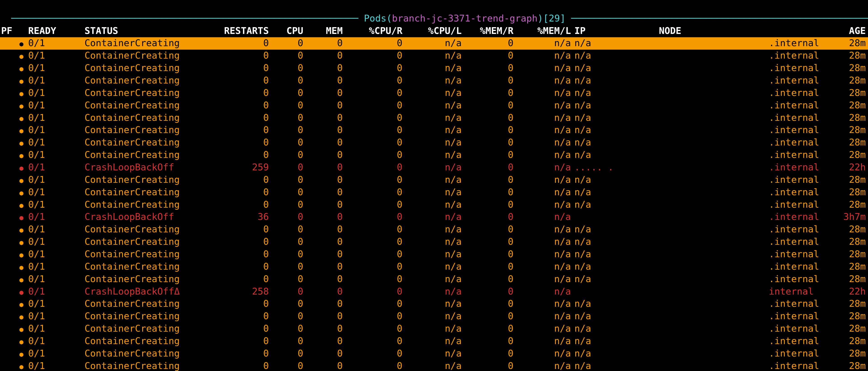  I want to click on cell-age: 22h, so click(846, 291).